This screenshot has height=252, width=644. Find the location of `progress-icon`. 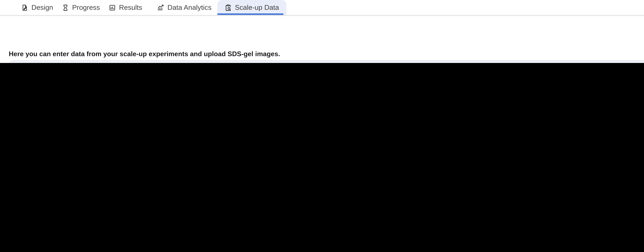

progress-icon is located at coordinates (66, 8).